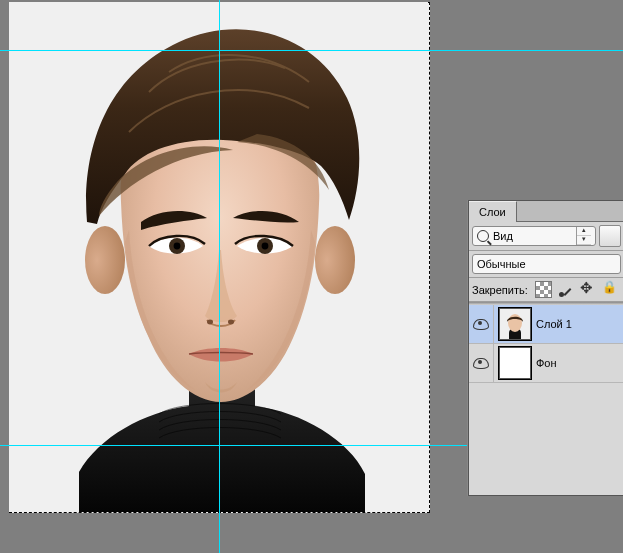  Describe the element at coordinates (312, 50) in the screenshot. I see `guide-horizontal` at that location.